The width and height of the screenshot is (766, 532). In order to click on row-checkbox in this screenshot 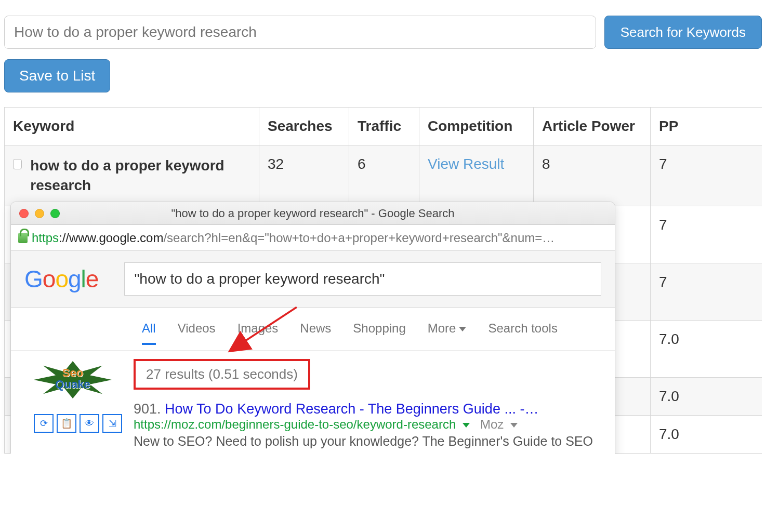, I will do `click(18, 164)`.